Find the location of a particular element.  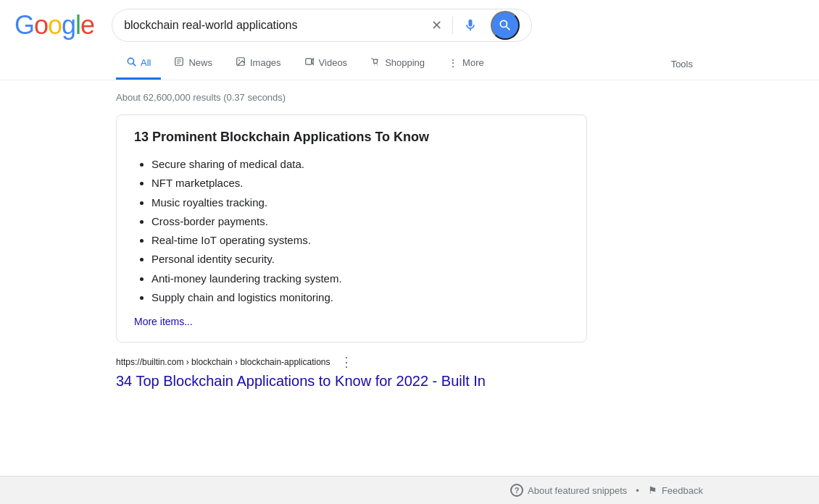

list-item: Anti-money laundering tracking system. is located at coordinates (360, 279).